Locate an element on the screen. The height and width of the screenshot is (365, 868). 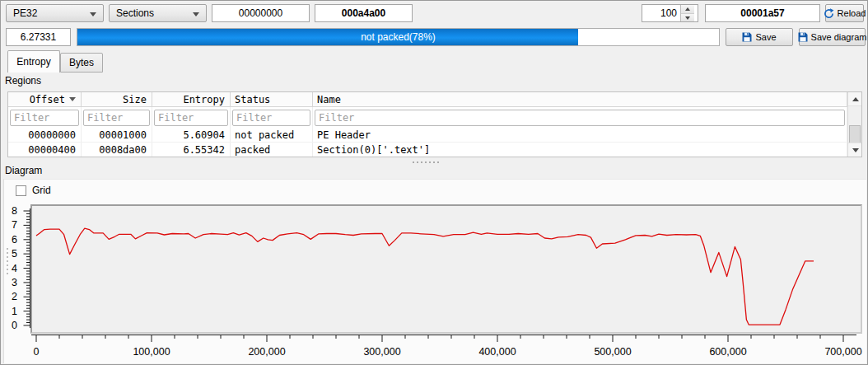
save-label: Save is located at coordinates (766, 37).